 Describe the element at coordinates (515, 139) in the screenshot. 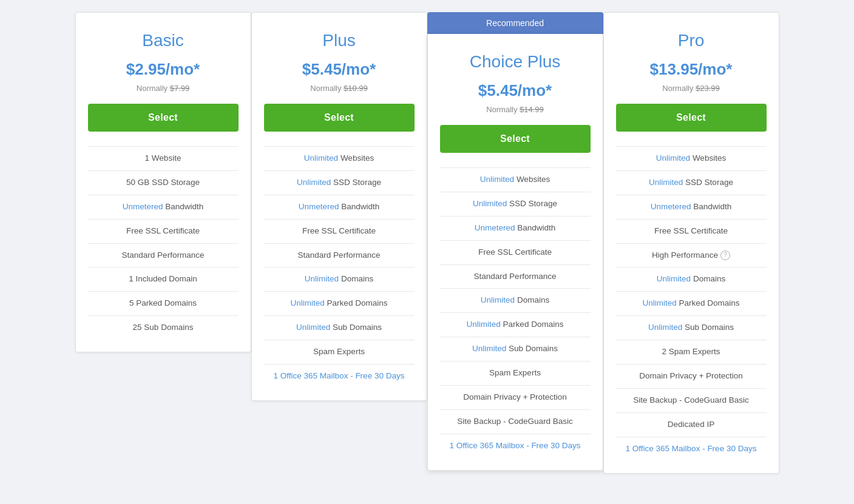

I see `select-button-choice-plus: Select` at that location.